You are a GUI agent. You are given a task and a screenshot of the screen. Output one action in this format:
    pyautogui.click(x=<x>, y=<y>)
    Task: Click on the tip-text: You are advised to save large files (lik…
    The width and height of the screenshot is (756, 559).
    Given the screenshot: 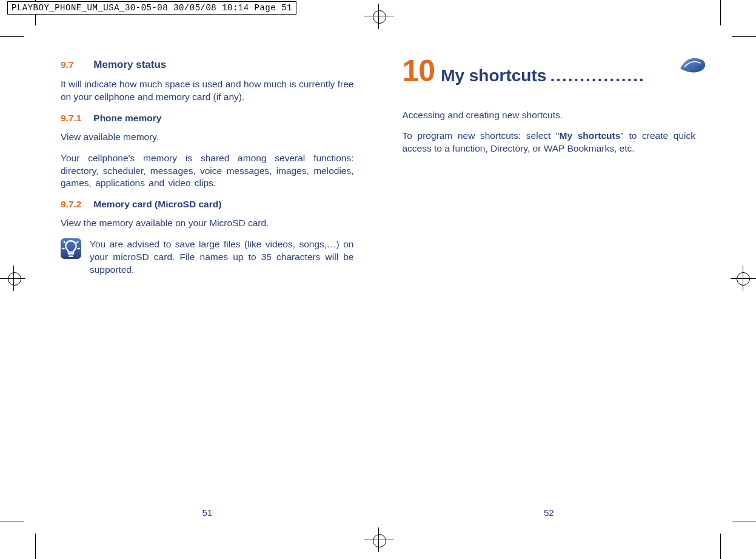 What is the action you would take?
    pyautogui.click(x=222, y=257)
    